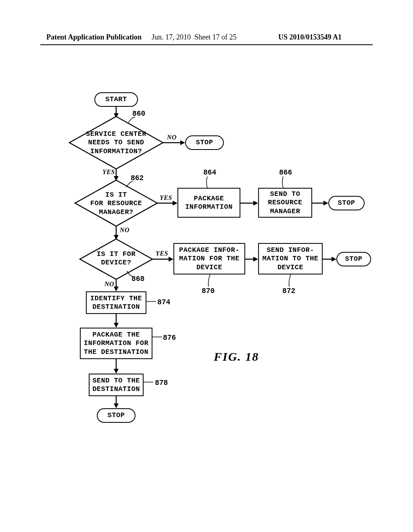 This screenshot has height=532, width=413. What do you see at coordinates (116, 343) in the screenshot?
I see `process-876-text: PACKAGE THE INFORMATION FOR THE DESTINAT…` at bounding box center [116, 343].